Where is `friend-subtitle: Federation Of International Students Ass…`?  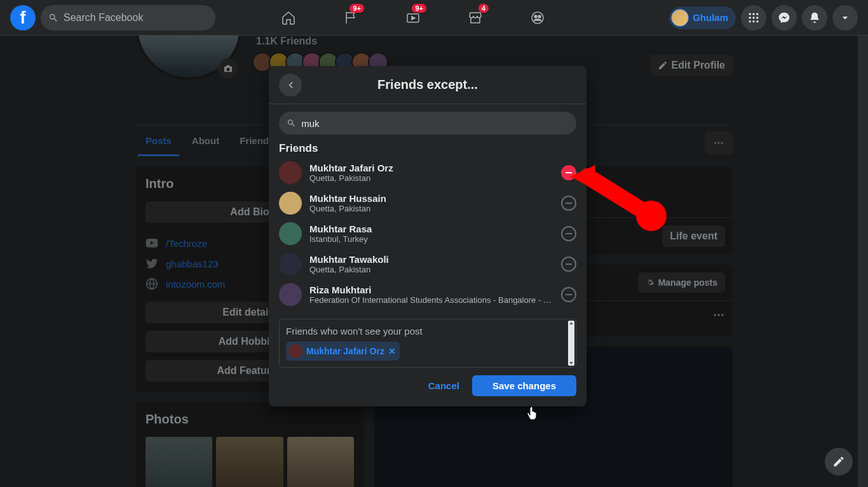
friend-subtitle: Federation Of International Students Ass… is located at coordinates (431, 300).